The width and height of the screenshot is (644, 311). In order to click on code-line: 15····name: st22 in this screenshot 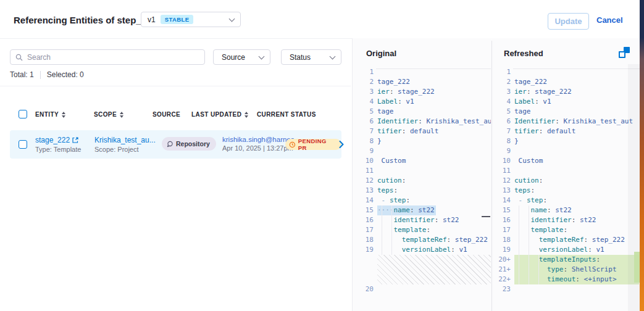, I will do `click(422, 210)`.